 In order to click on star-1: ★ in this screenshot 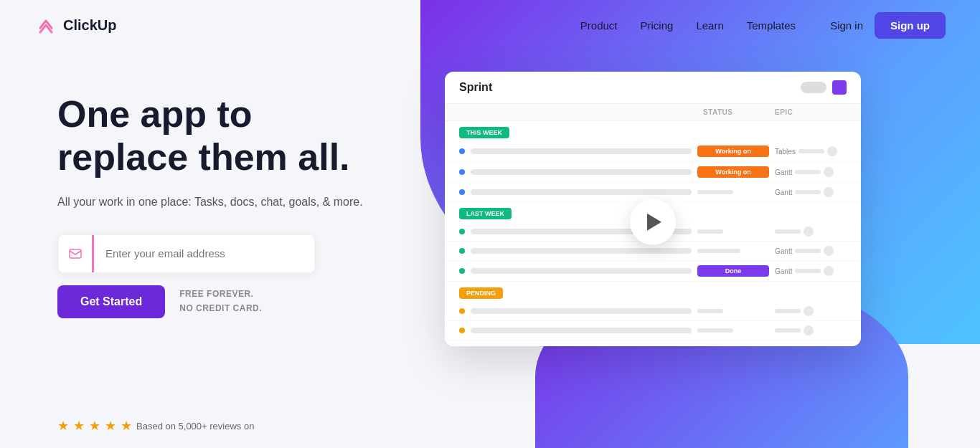, I will do `click(63, 426)`.